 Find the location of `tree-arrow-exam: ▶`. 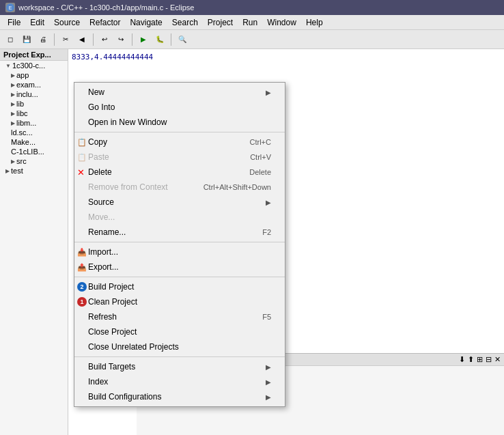

tree-arrow-exam: ▶ is located at coordinates (13, 85).